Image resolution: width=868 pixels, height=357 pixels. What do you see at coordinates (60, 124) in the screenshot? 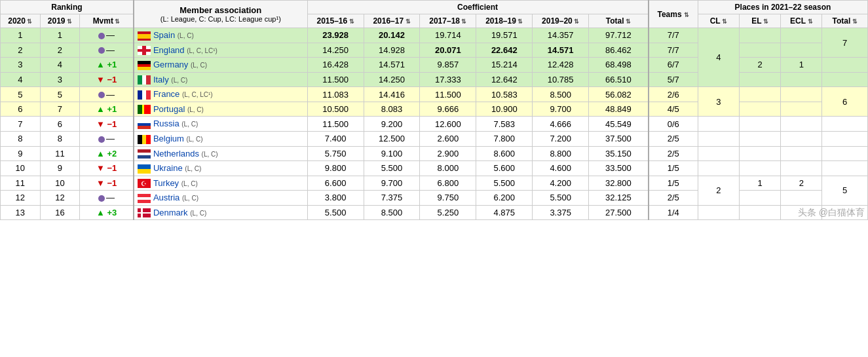
I see `rank2019-cell: 6` at bounding box center [60, 124].